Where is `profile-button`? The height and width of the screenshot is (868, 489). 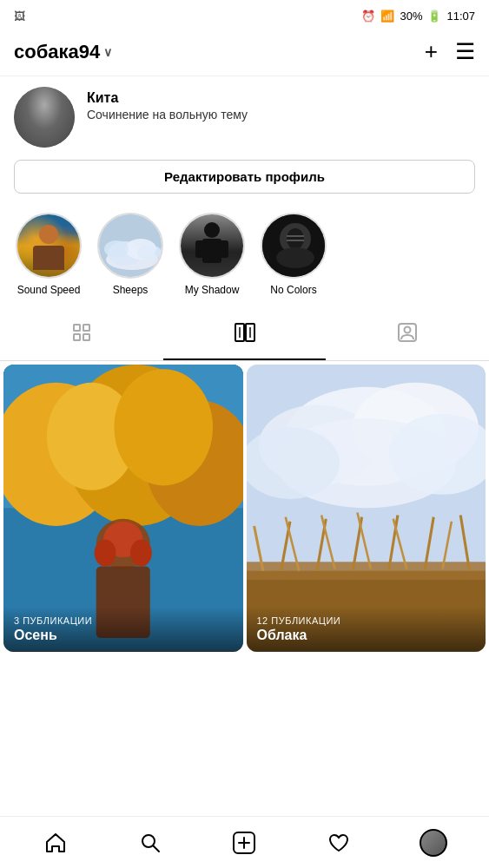 profile-button is located at coordinates (433, 843).